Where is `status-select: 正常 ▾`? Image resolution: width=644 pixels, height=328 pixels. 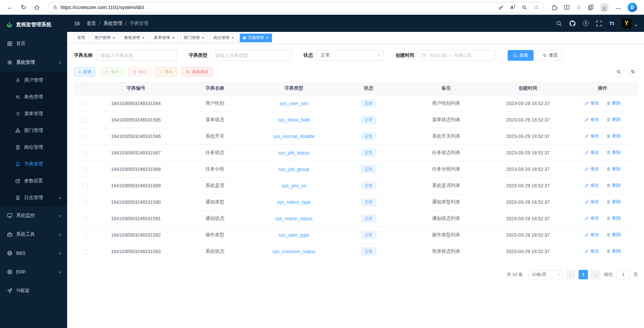 status-select: 正常 ▾ is located at coordinates (350, 55).